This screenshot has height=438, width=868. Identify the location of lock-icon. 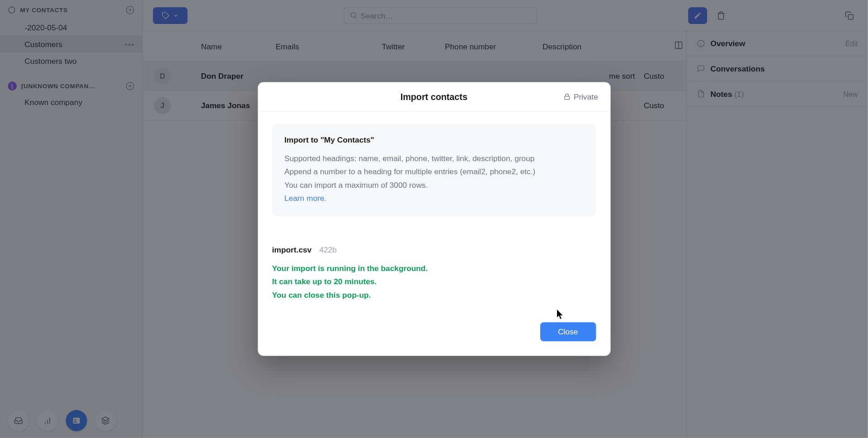
(567, 97).